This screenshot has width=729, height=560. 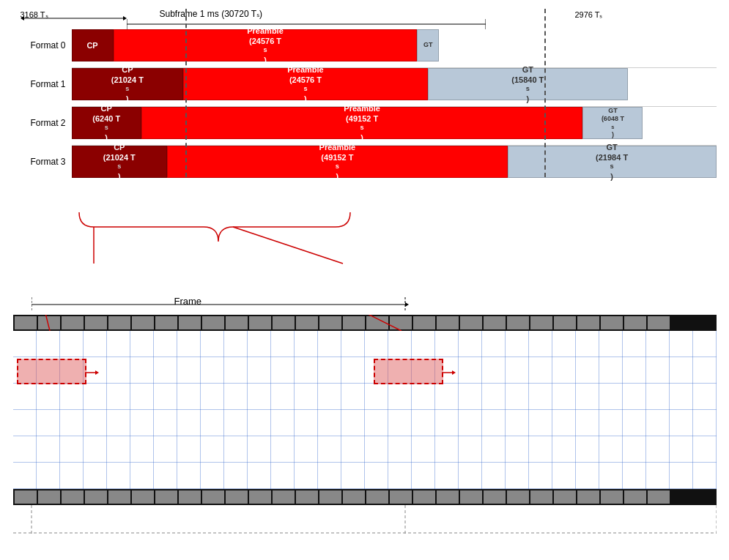 I want to click on format-blocks-1: CP(21024 Ts) Preamble(24576 Ts) GT(15840…, so click(x=394, y=84).